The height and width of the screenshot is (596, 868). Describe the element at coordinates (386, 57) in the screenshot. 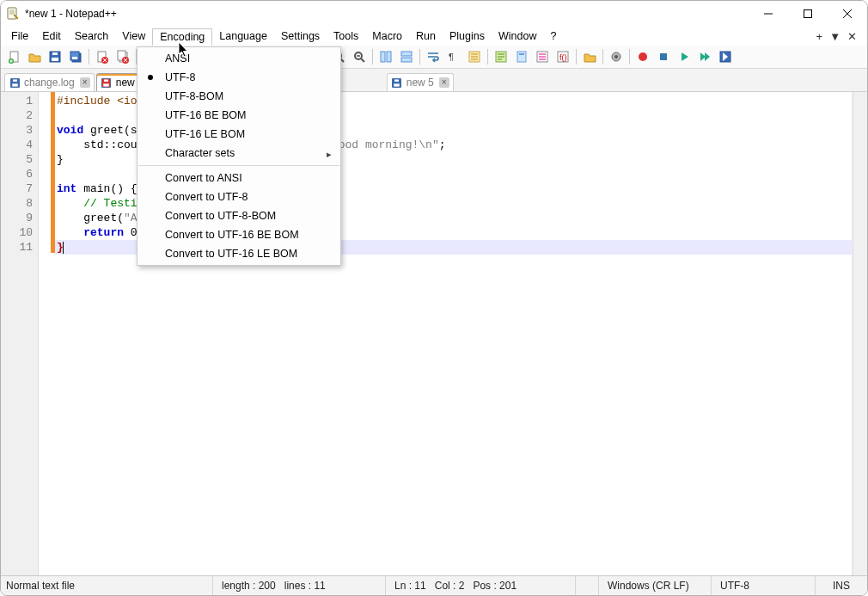

I see `sync-v-button` at that location.